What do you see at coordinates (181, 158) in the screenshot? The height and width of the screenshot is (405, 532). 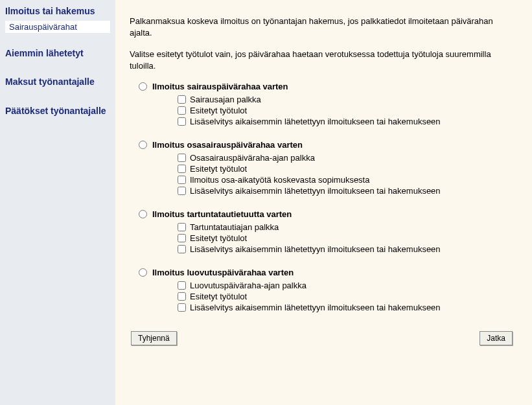 I see `checkbox-osasairaus-palkka` at bounding box center [181, 158].